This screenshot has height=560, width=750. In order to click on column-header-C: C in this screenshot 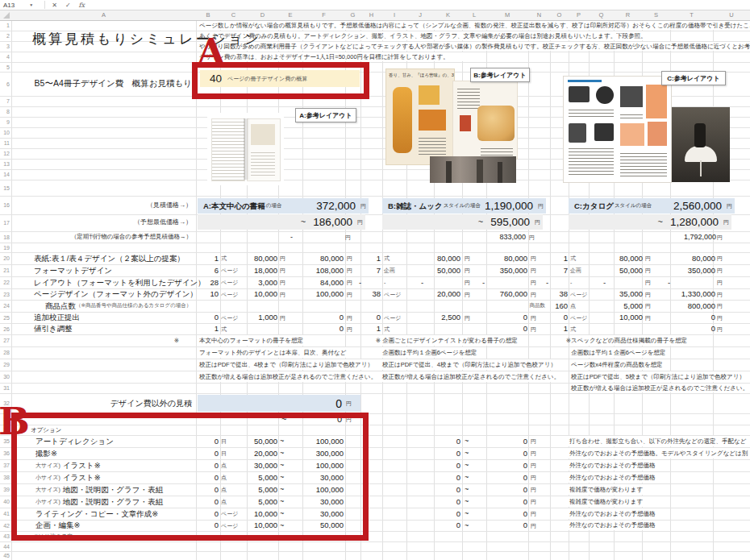, I will do `click(234, 15)`.